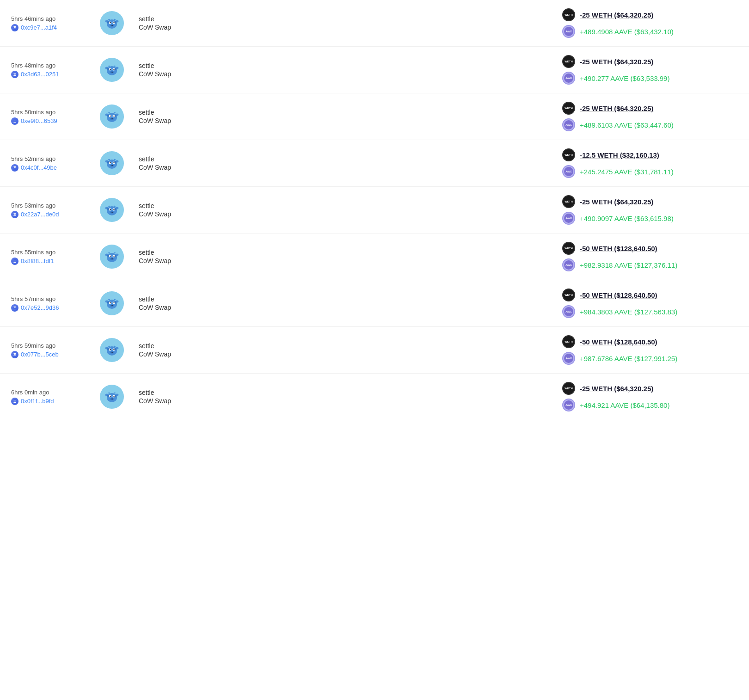 Image resolution: width=749 pixels, height=700 pixels. I want to click on amounts-section: WETH -25 WETH ($64,320.25) AAVE +494.921…, so click(641, 397).